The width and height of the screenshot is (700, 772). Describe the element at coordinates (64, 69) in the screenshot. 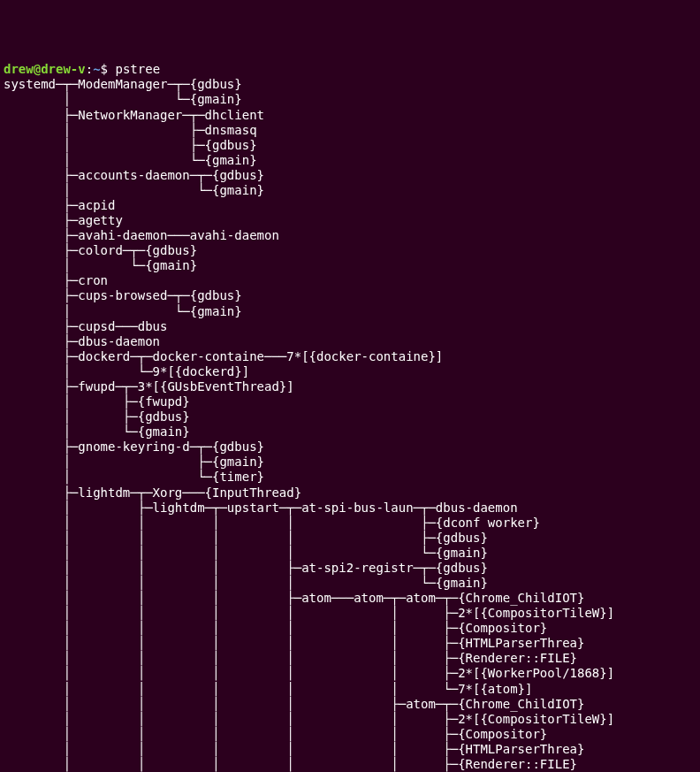

I see `prompt-host: drew-v` at that location.